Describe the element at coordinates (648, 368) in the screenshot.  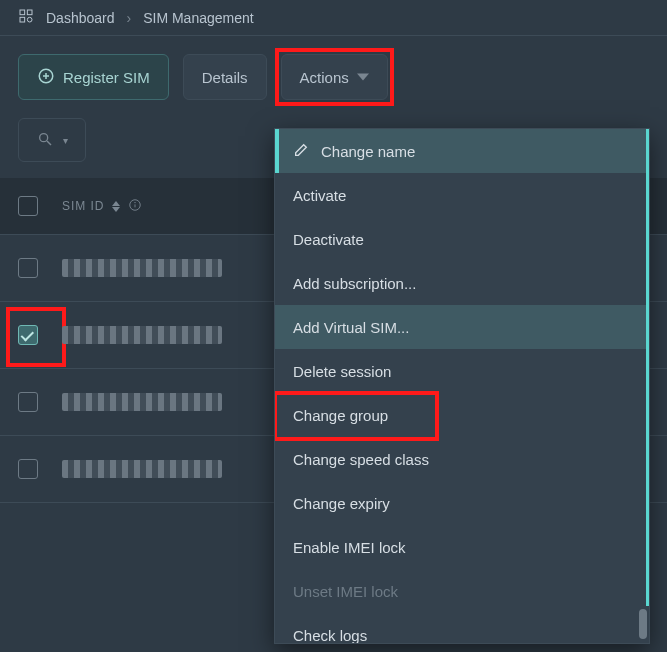
I see `menu-scroll-indicator` at that location.